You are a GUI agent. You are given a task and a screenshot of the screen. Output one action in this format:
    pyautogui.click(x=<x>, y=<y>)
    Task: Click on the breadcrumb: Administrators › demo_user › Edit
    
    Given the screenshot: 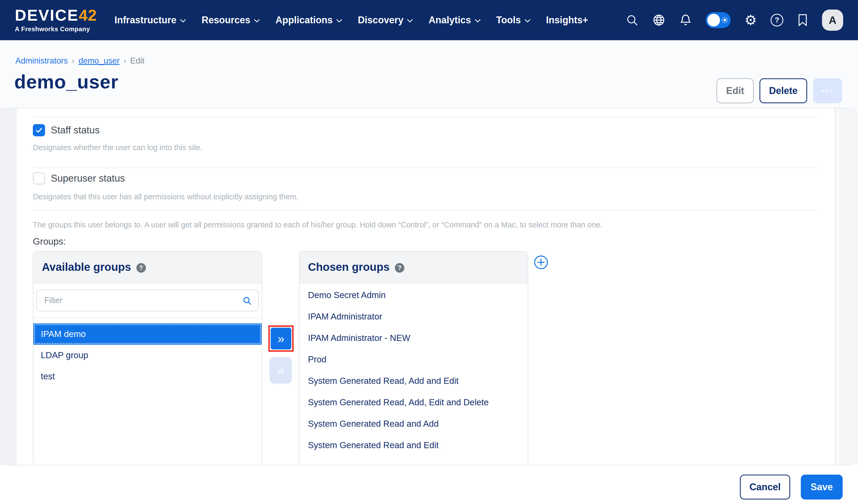 What is the action you would take?
    pyautogui.click(x=80, y=61)
    